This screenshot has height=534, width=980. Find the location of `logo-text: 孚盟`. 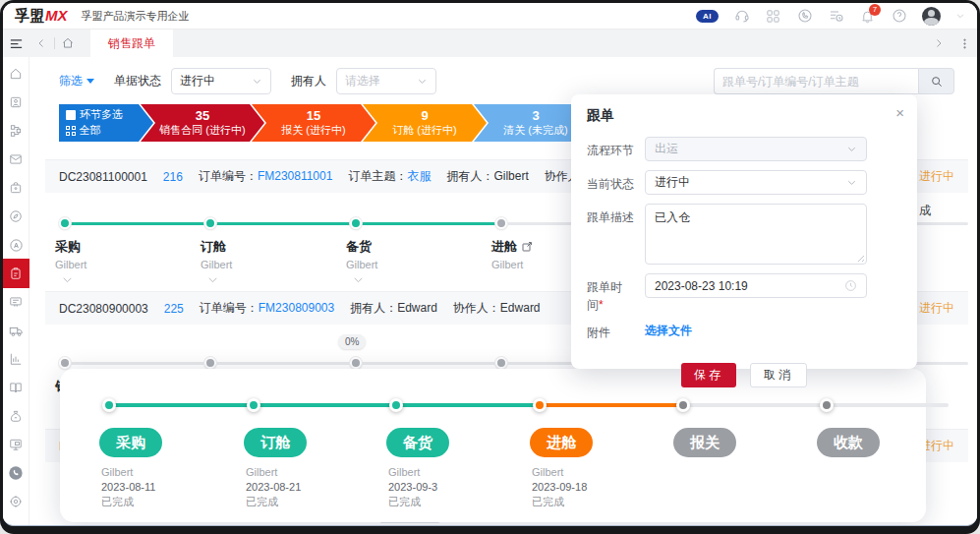

logo-text: 孚盟 is located at coordinates (29, 16).